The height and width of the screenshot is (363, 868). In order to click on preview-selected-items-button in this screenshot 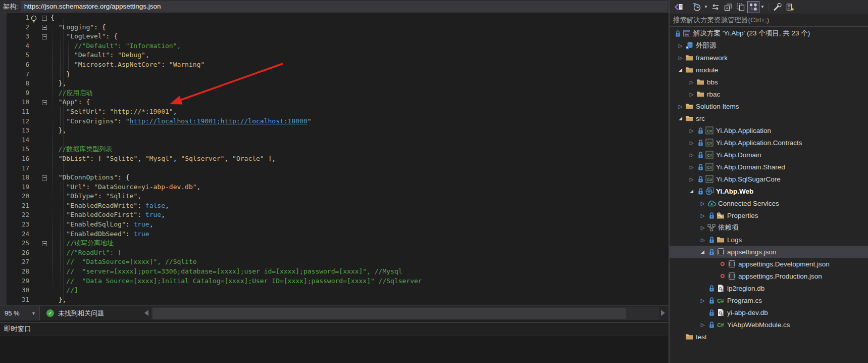, I will do `click(790, 7)`.